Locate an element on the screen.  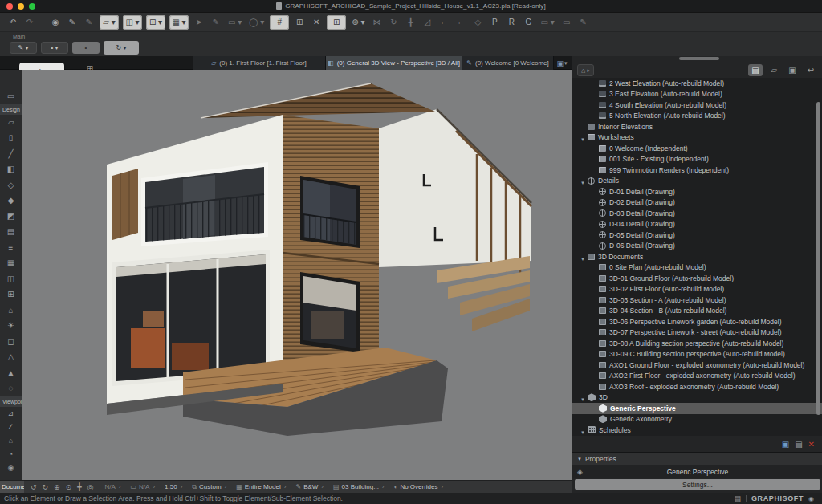
tree-item-3d-04: 3D-04 Section - B (Auto-rebuild Model) is located at coordinates (697, 311).